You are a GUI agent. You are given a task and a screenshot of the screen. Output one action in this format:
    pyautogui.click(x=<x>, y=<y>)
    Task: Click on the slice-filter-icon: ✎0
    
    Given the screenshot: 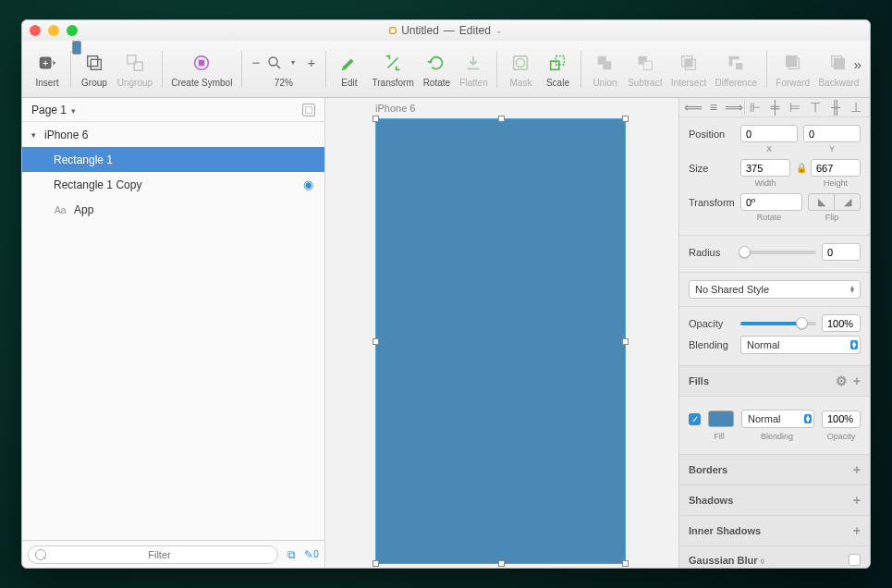 What is the action you would take?
    pyautogui.click(x=312, y=555)
    